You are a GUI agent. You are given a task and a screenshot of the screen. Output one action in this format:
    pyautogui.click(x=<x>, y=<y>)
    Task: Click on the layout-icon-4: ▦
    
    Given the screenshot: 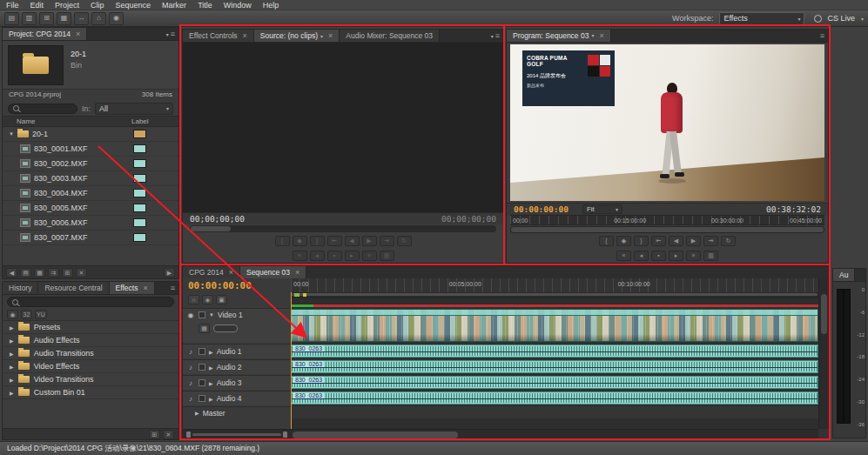 What is the action you would take?
    pyautogui.click(x=64, y=19)
    